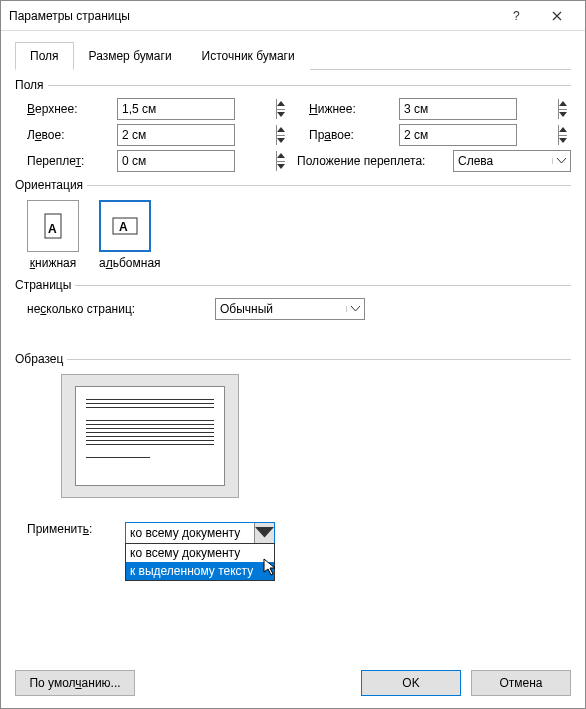 The height and width of the screenshot is (709, 586). Describe the element at coordinates (69, 161) in the screenshot. I see `gutter-label: Переплет:` at that location.